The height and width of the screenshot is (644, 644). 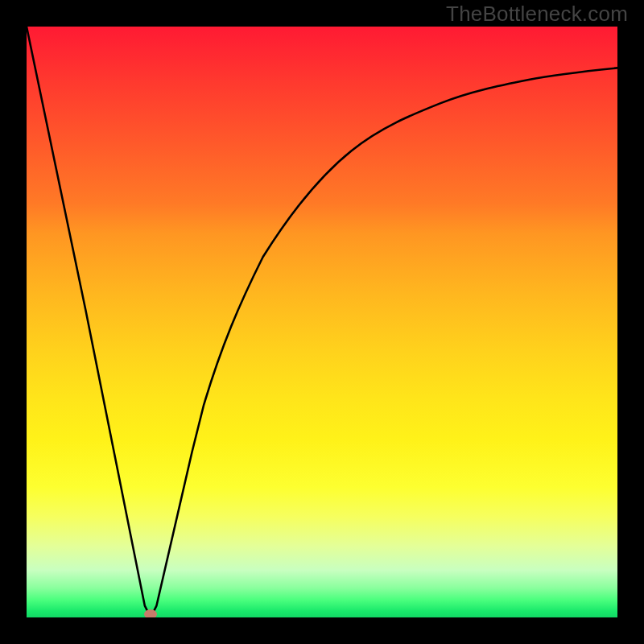 What do you see at coordinates (537, 14) in the screenshot?
I see `watermark-text: TheBottleneck.com` at bounding box center [537, 14].